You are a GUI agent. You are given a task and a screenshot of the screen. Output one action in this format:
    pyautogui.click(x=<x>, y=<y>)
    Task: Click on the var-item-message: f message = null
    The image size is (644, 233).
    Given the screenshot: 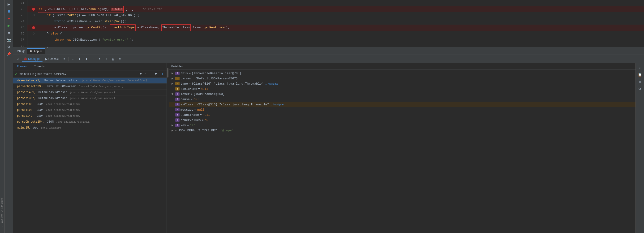 What is the action you would take?
    pyautogui.click(x=402, y=110)
    